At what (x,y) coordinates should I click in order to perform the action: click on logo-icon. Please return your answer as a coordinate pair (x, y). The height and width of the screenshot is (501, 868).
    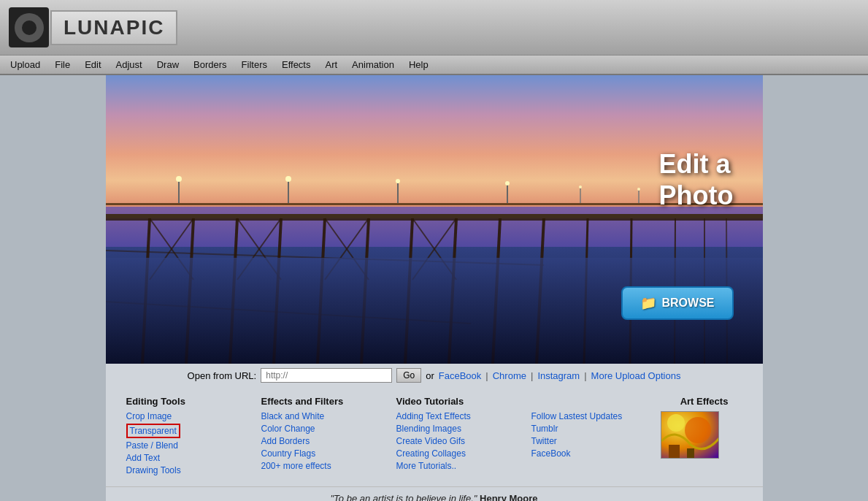
    Looking at the image, I should click on (29, 28).